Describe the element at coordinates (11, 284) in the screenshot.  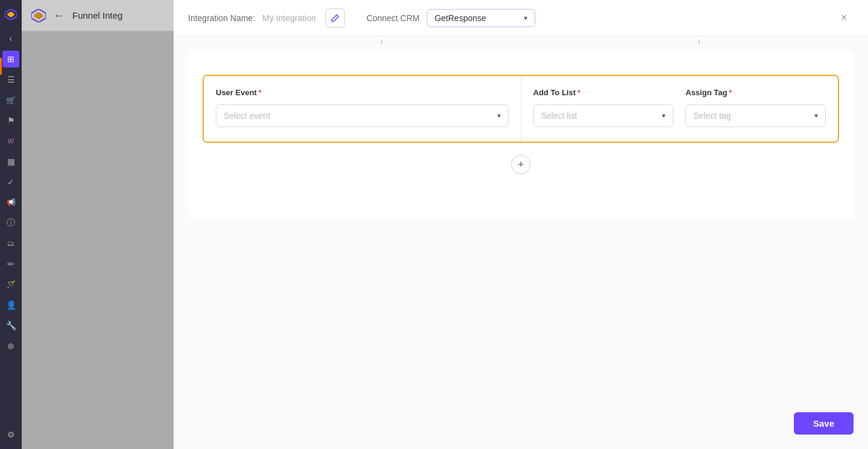
I see `wand-icon: 🪄` at that location.